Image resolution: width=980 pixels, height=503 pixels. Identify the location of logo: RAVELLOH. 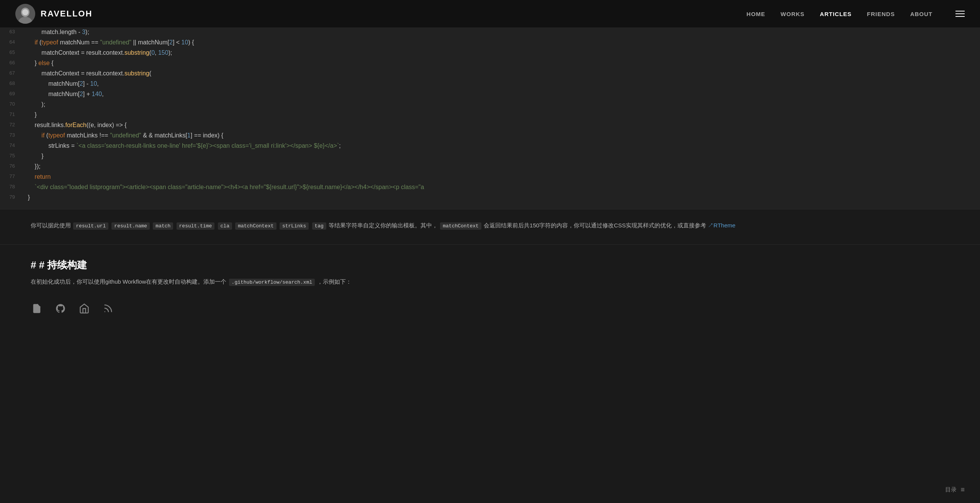
(54, 14).